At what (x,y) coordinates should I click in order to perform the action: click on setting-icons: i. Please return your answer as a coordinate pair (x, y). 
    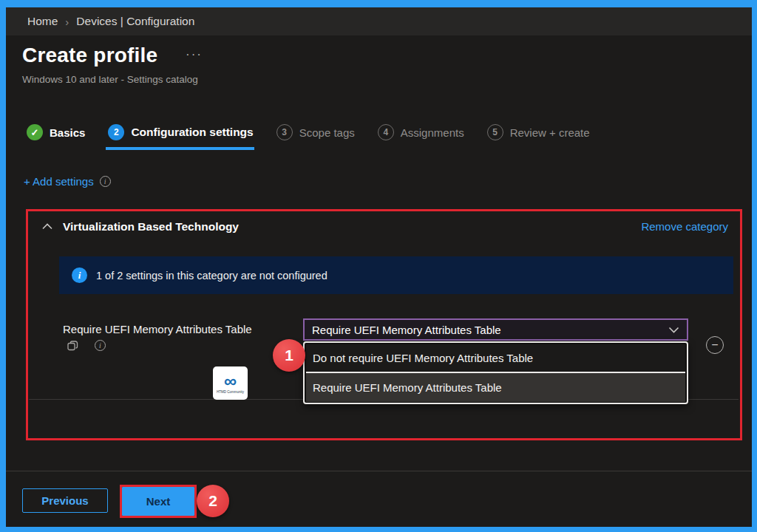
    Looking at the image, I should click on (86, 346).